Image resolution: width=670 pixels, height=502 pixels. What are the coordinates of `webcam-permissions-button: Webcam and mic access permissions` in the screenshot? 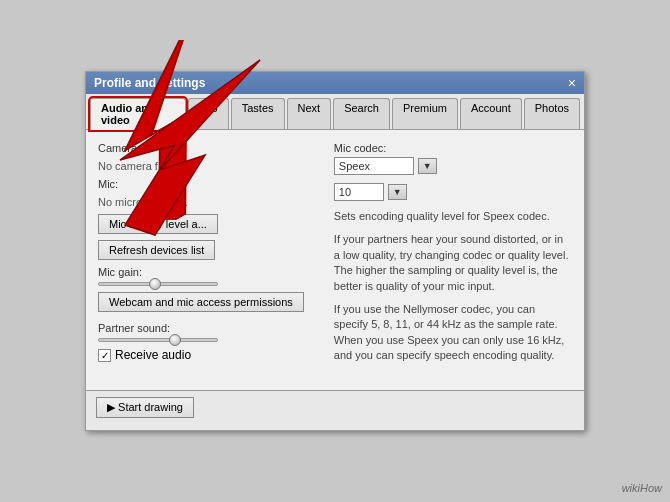 It's located at (201, 302).